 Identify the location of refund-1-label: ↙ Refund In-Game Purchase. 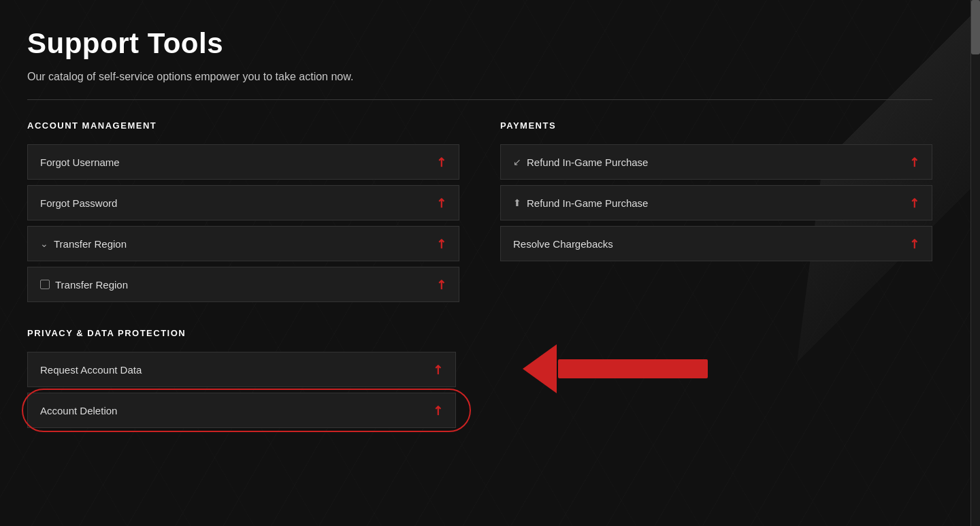
(581, 162).